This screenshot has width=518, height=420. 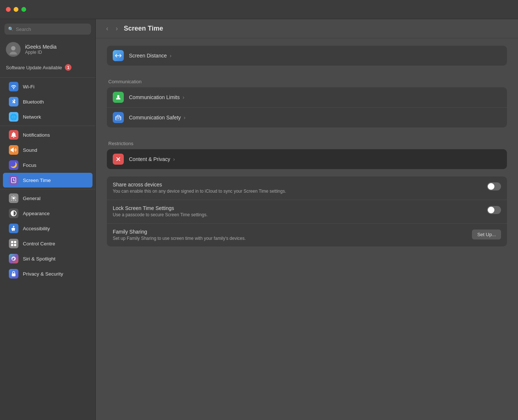 I want to click on communication-group: Communication Limits › Communication Saf…, so click(x=307, y=108).